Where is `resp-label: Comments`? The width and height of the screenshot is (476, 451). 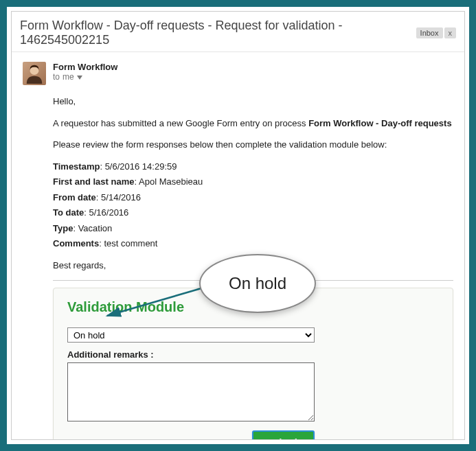
resp-label: Comments is located at coordinates (76, 243).